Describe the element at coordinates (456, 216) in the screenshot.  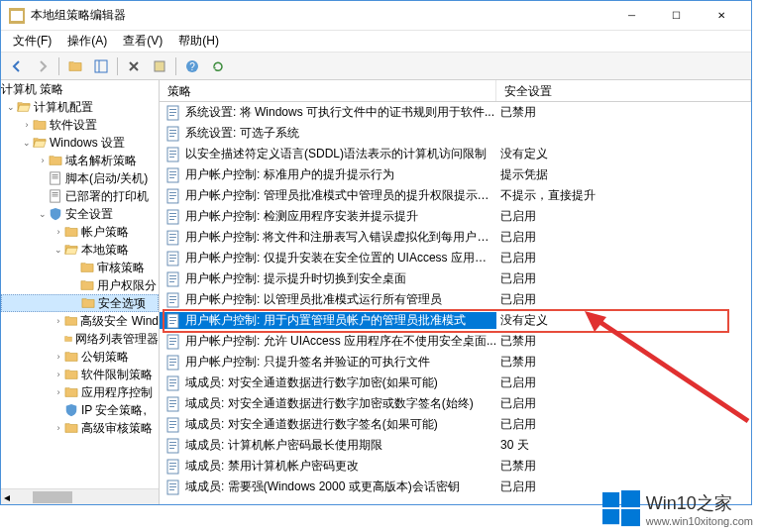
I see `list-row: 用户帐户控制: 检测应用程序安装并提示提升已启用` at that location.